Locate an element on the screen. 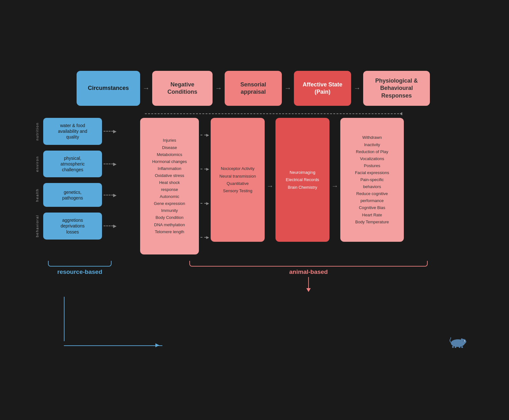 The height and width of the screenshot is (420, 509). animal-based-label: animal-based is located at coordinates (308, 272).